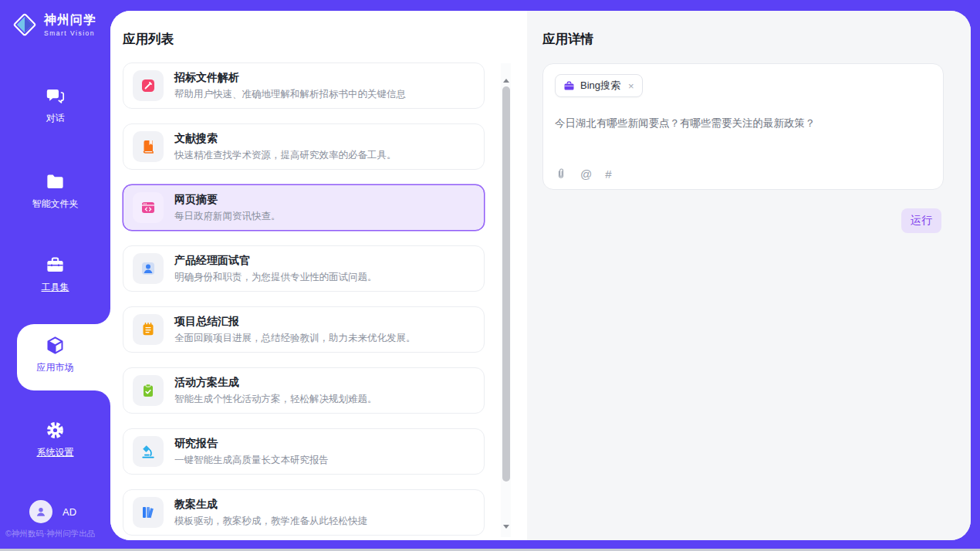 The height and width of the screenshot is (551, 980). I want to click on sidebar-item-smart-folder: 智能文件夹, so click(56, 191).